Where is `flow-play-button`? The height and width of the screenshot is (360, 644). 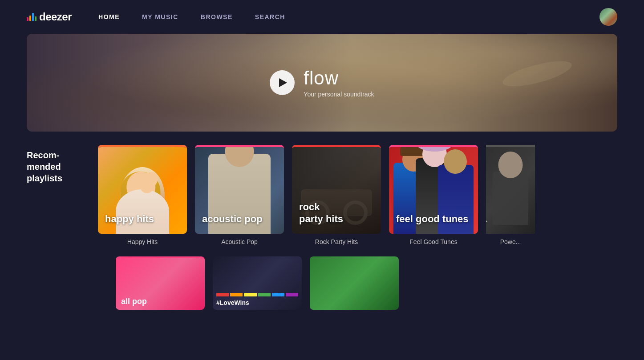
flow-play-button is located at coordinates (282, 83).